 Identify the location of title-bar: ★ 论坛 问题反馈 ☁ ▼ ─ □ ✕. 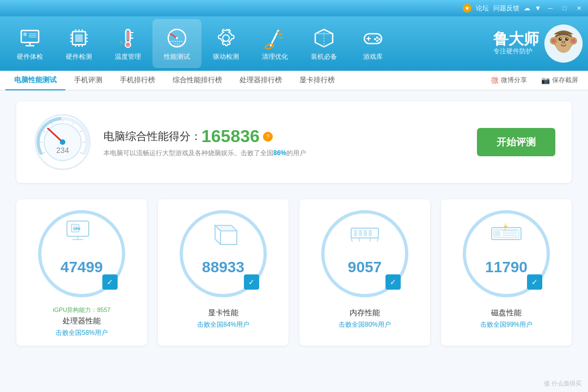
(294, 8).